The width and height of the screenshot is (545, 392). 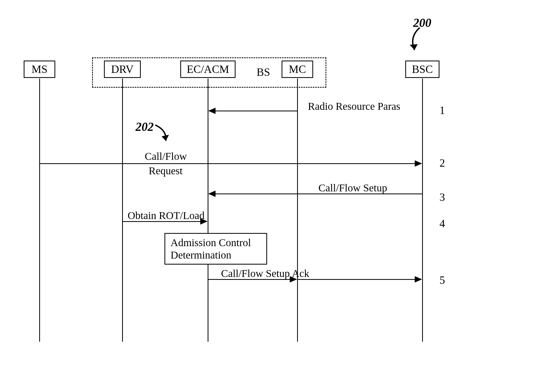 What do you see at coordinates (212, 194) in the screenshot?
I see `arrow-3-head-icon` at bounding box center [212, 194].